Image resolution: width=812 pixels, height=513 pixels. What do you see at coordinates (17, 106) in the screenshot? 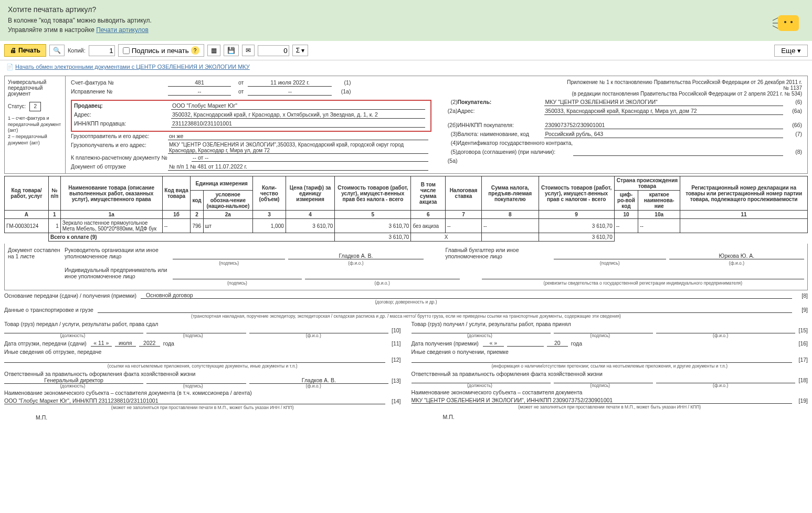
I see `status-label: Статус:` at bounding box center [17, 106].